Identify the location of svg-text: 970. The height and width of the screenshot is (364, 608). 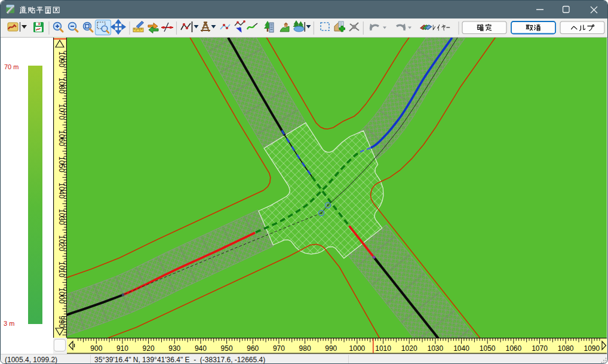
(279, 348).